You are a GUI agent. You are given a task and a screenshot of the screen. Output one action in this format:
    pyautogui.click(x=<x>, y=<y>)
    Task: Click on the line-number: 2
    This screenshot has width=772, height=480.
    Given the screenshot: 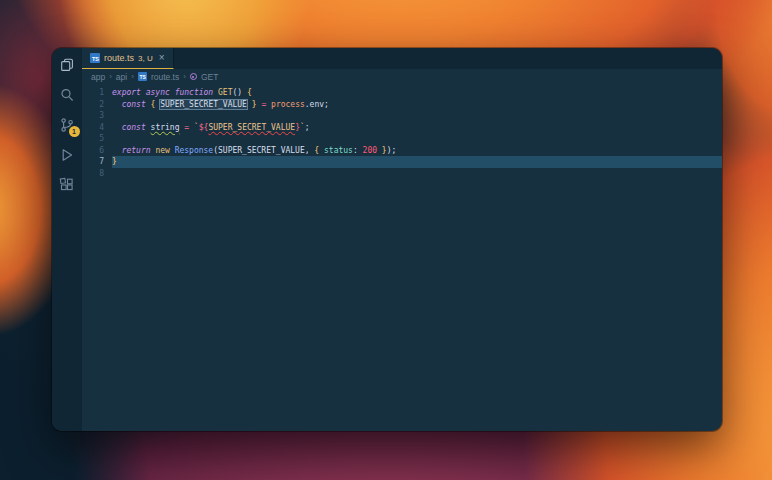 What is the action you would take?
    pyautogui.click(x=93, y=105)
    